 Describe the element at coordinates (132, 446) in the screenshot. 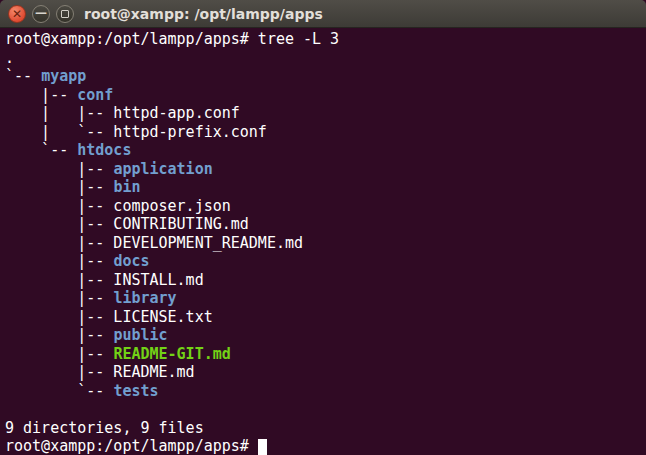

I see `terminal-text: root@xampp:/opt/lampp/apps#` at that location.